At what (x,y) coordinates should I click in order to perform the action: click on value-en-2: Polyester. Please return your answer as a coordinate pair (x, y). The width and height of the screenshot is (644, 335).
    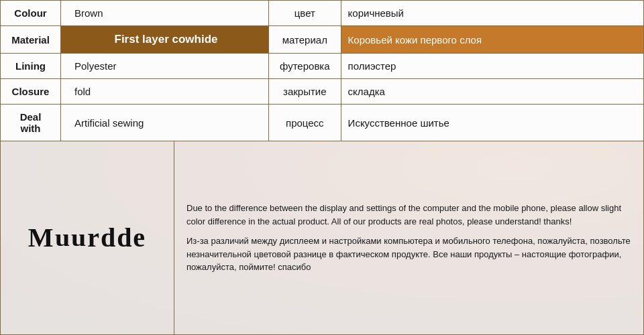
    Looking at the image, I should click on (165, 66).